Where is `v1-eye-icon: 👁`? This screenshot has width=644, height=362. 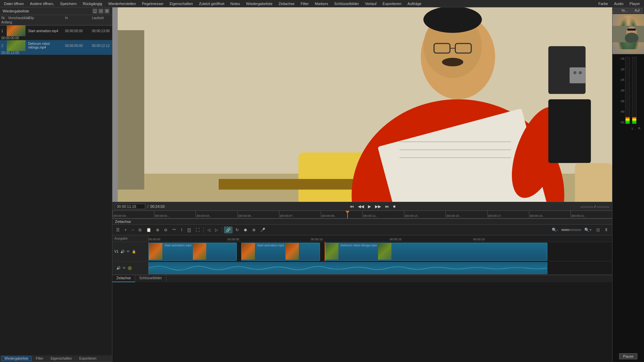
v1-eye-icon: 👁 is located at coordinates (128, 251).